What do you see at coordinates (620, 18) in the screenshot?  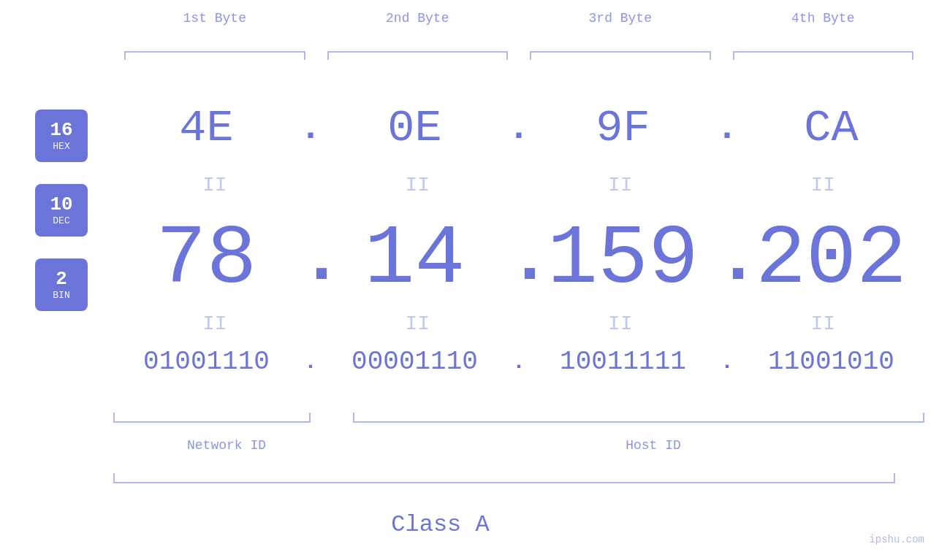 I see `col-header-3: 3rd Byte` at bounding box center [620, 18].